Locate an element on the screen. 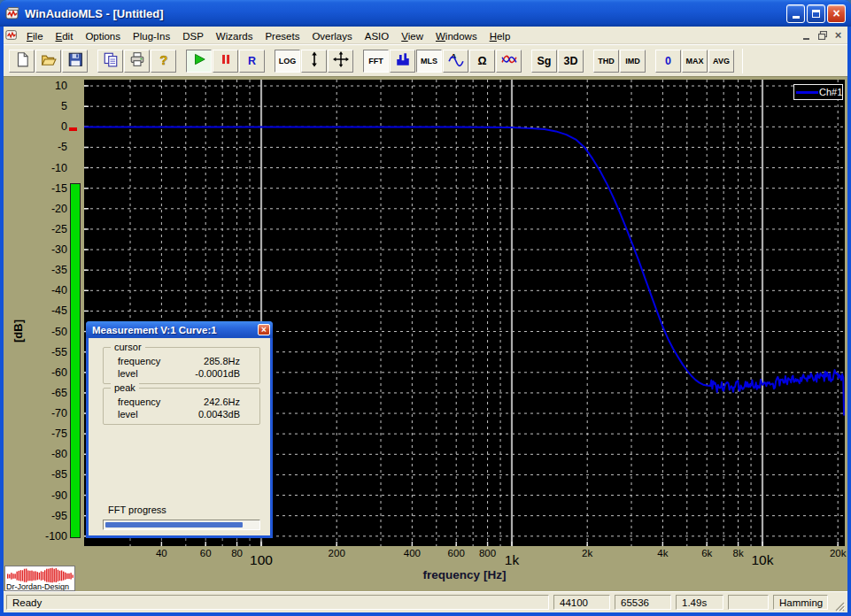 The height and width of the screenshot is (616, 851). y-tick-label: -60 is located at coordinates (47, 373).